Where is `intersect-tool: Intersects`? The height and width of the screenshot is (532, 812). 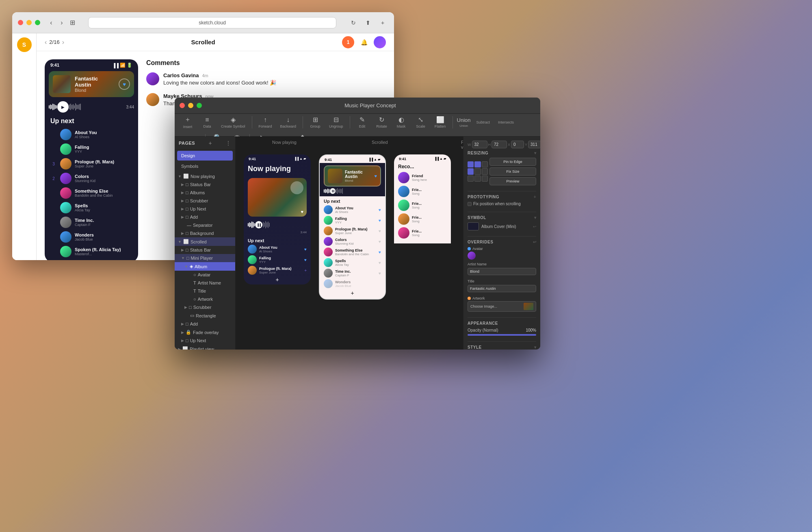 intersect-tool: Intersects is located at coordinates (506, 122).